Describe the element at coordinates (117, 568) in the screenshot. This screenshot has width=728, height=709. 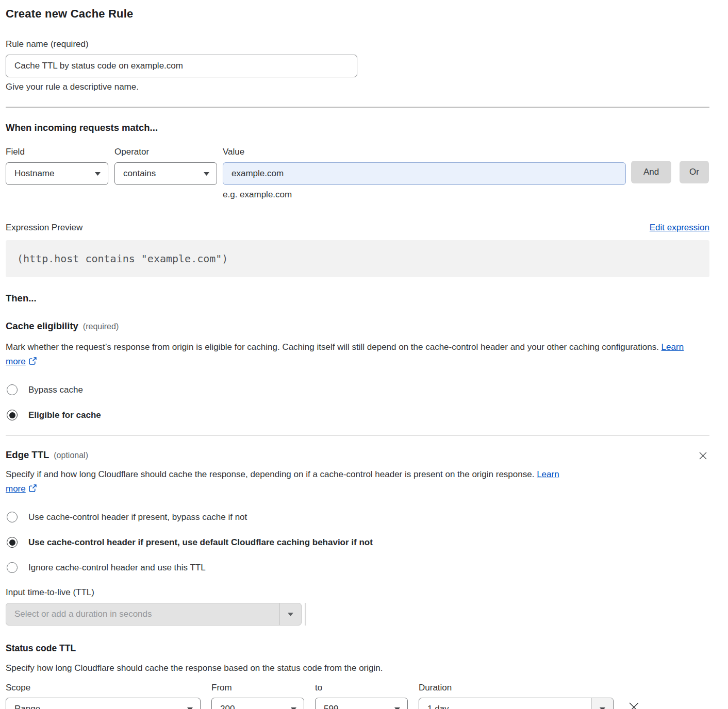
I see `edge-ttl-option-ignore-label: Ignore cache-control header and use this…` at that location.